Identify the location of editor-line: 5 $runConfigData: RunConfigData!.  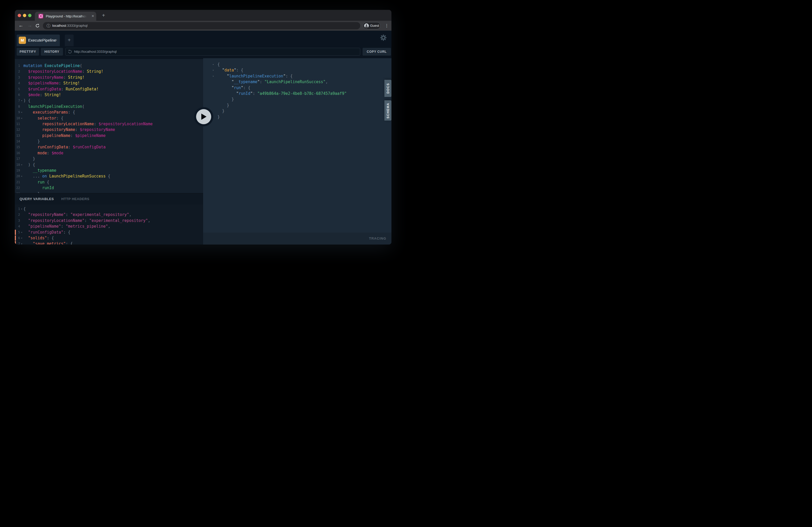
(109, 89).